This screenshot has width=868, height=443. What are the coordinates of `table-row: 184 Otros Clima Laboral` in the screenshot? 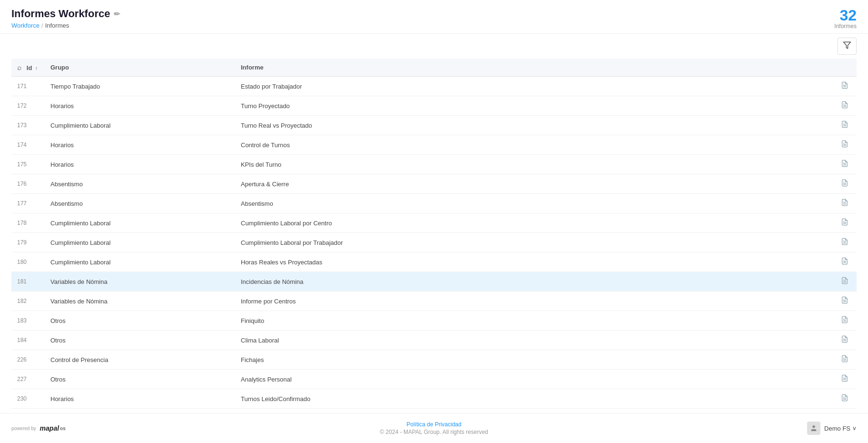 It's located at (434, 340).